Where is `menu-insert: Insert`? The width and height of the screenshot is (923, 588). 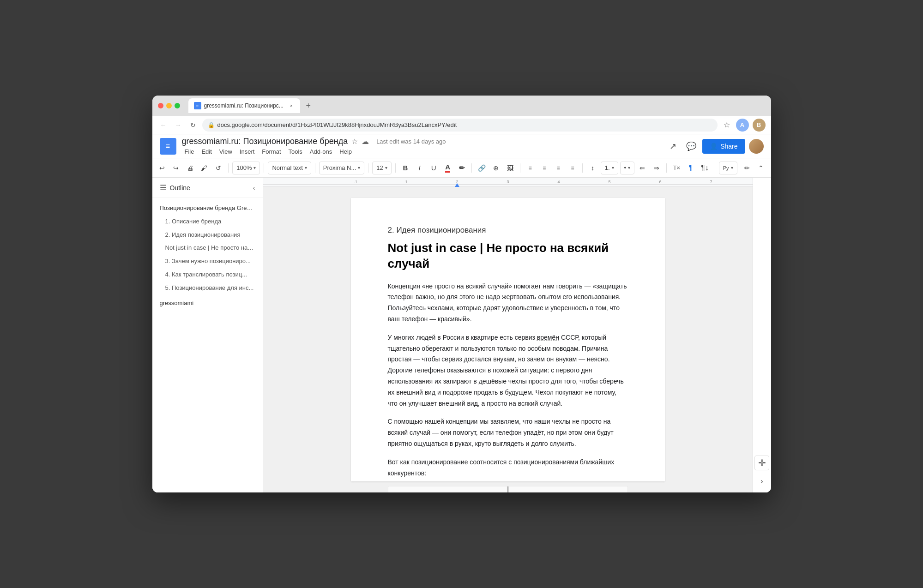
menu-insert: Insert is located at coordinates (247, 151).